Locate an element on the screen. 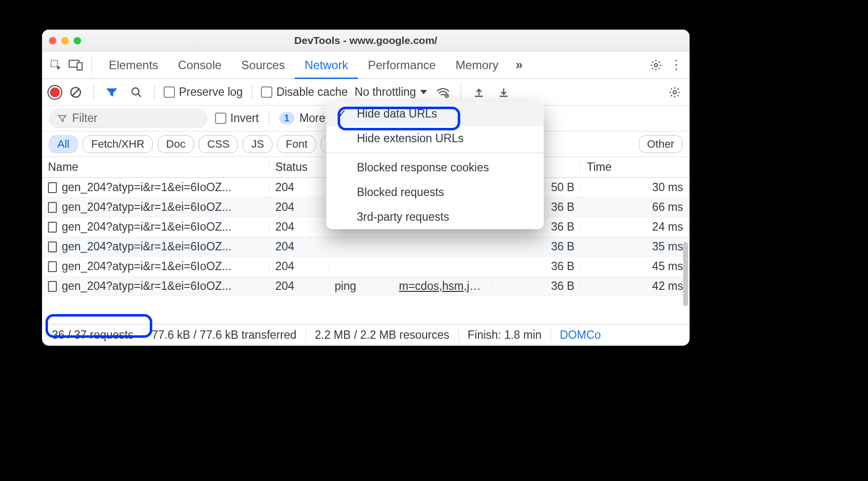  tab-console: Console is located at coordinates (200, 65).